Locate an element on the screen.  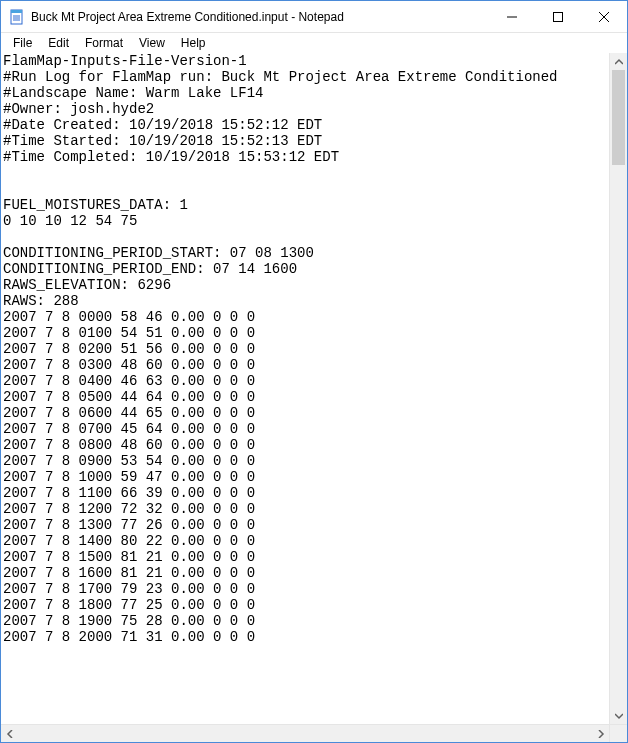
vertical-scroll-thumb is located at coordinates (618, 118).